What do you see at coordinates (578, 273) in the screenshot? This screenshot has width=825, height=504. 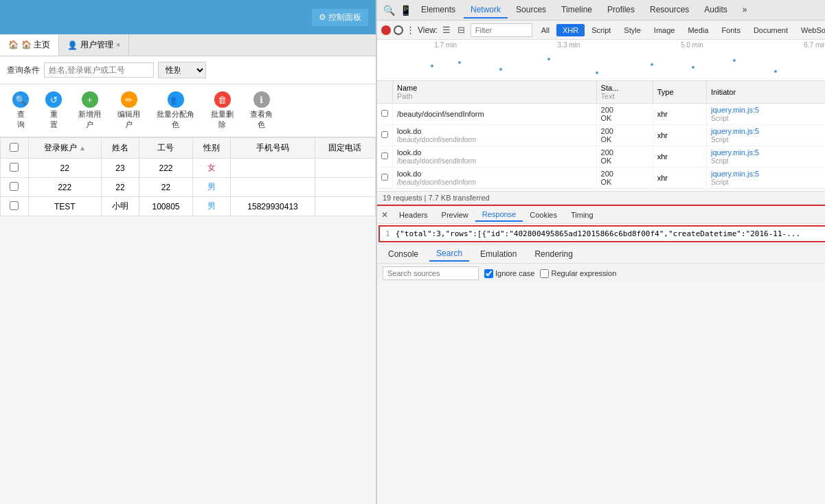 I see `regular-expr-label: Regular expression` at bounding box center [578, 273].